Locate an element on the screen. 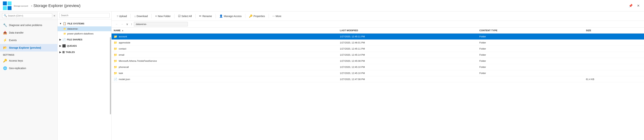  breadcrumb-bar: ← → ∨ ↑ dataverse- is located at coordinates (378, 24).